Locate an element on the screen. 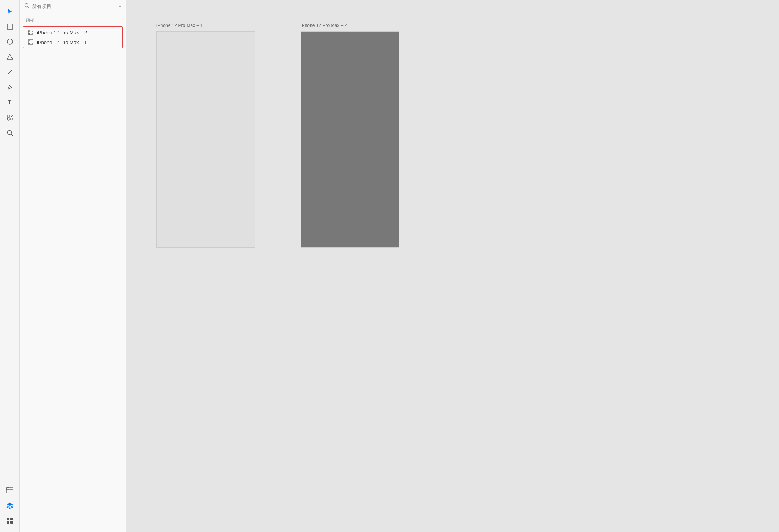 This screenshot has width=779, height=532. search-input is located at coordinates (74, 6).